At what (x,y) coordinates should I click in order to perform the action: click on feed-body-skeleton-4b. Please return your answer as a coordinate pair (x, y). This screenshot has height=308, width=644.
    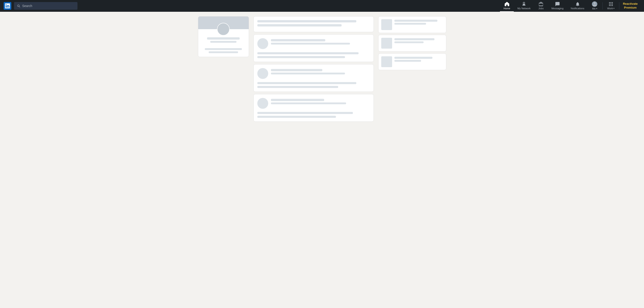
    Looking at the image, I should click on (297, 117).